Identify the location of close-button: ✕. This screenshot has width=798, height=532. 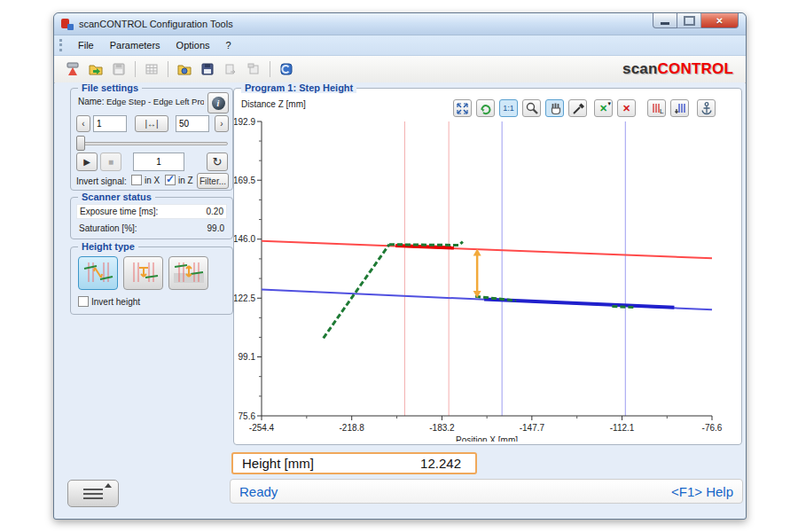
(720, 21).